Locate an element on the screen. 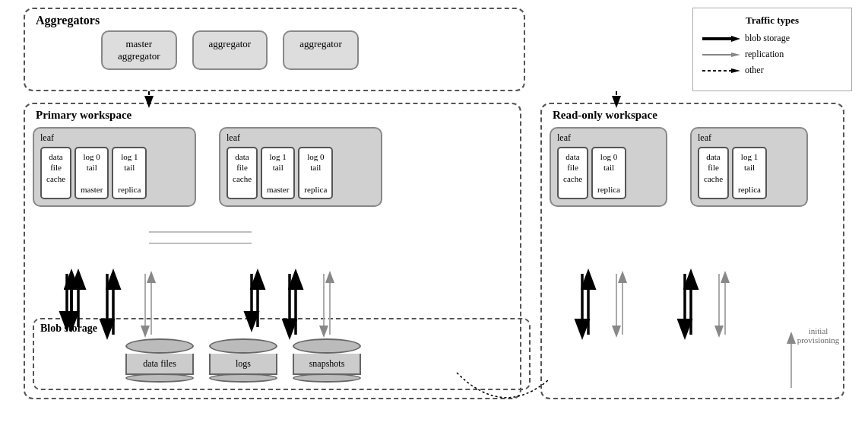  readonly-leaf-2-log1: log 1tailreplica is located at coordinates (749, 173).